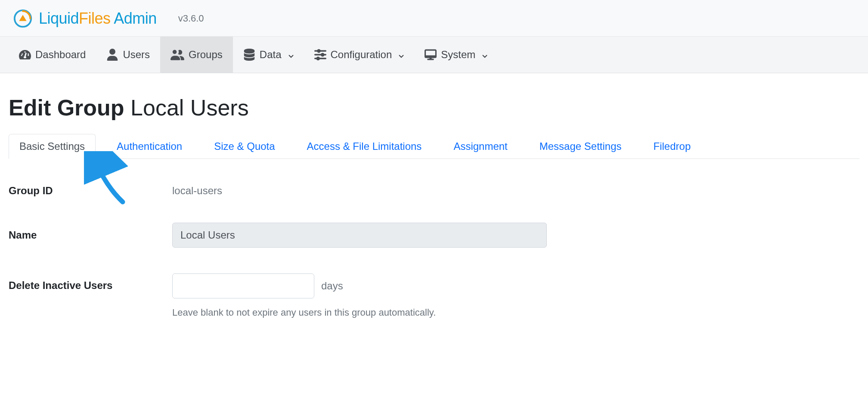 The width and height of the screenshot is (868, 416). Describe the element at coordinates (580, 146) in the screenshot. I see `tab-message-settings: Message Settings` at that location.